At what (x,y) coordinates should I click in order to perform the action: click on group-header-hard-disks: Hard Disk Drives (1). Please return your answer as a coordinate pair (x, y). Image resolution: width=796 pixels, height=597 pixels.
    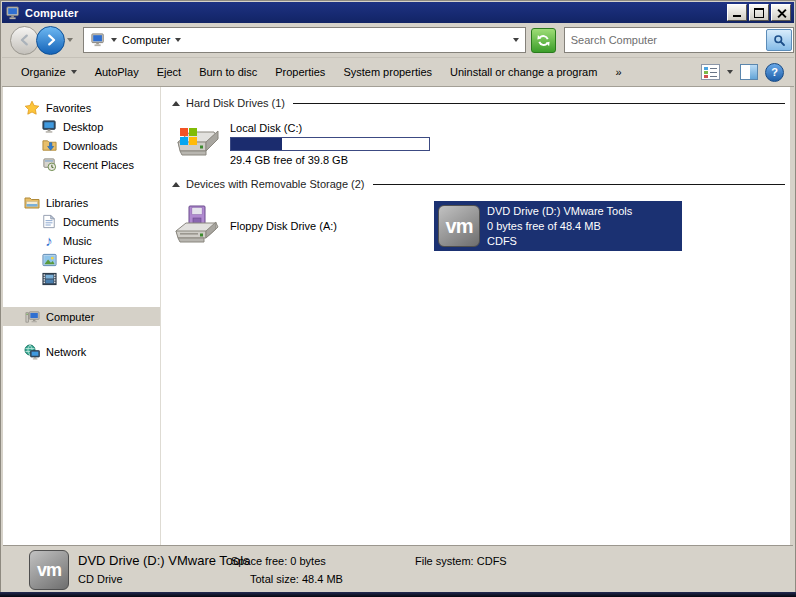
    Looking at the image, I should click on (480, 103).